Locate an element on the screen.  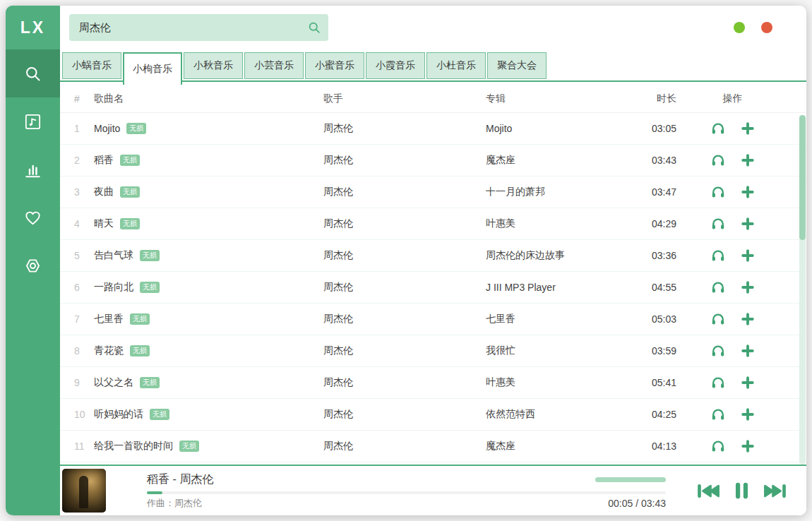
song-name-cell: 一路向北 无损 is located at coordinates (209, 287).